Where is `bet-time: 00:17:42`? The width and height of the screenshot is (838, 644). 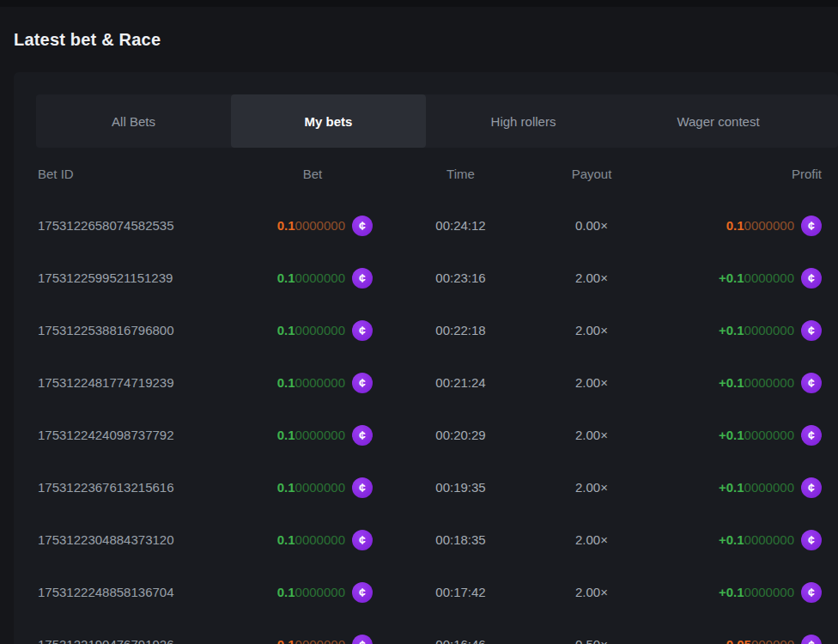 bet-time: 00:17:42 is located at coordinates (460, 592).